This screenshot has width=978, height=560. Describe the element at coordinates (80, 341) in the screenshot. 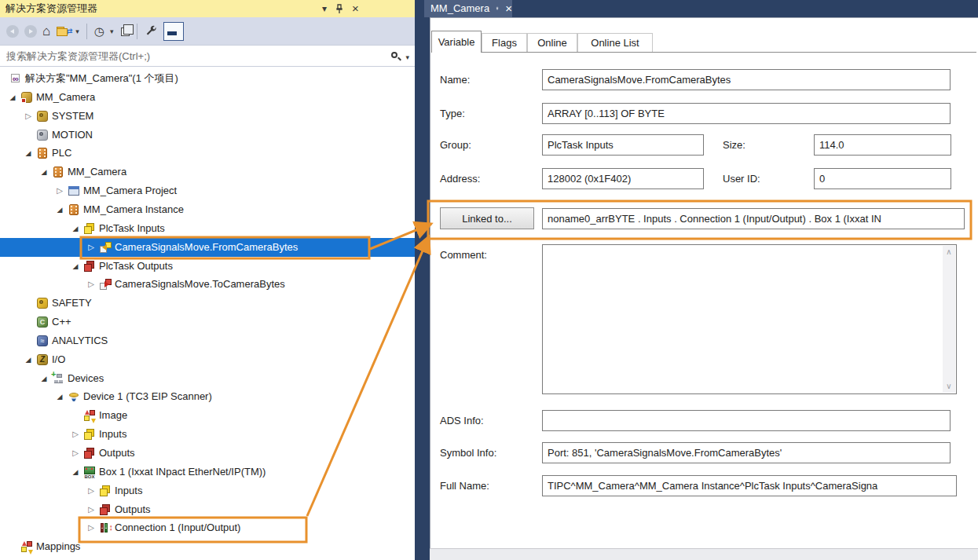

I see `tree-item-label: ANALYTICS` at that location.